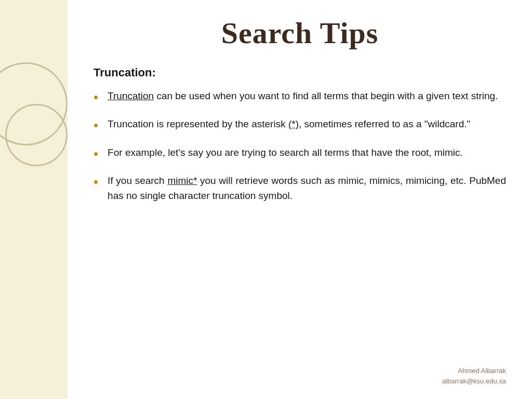 The image size is (532, 399). Describe the element at coordinates (474, 376) in the screenshot. I see `slide-footer: Ahmed Albarrak albarrak@ksu.edu.sa` at that location.